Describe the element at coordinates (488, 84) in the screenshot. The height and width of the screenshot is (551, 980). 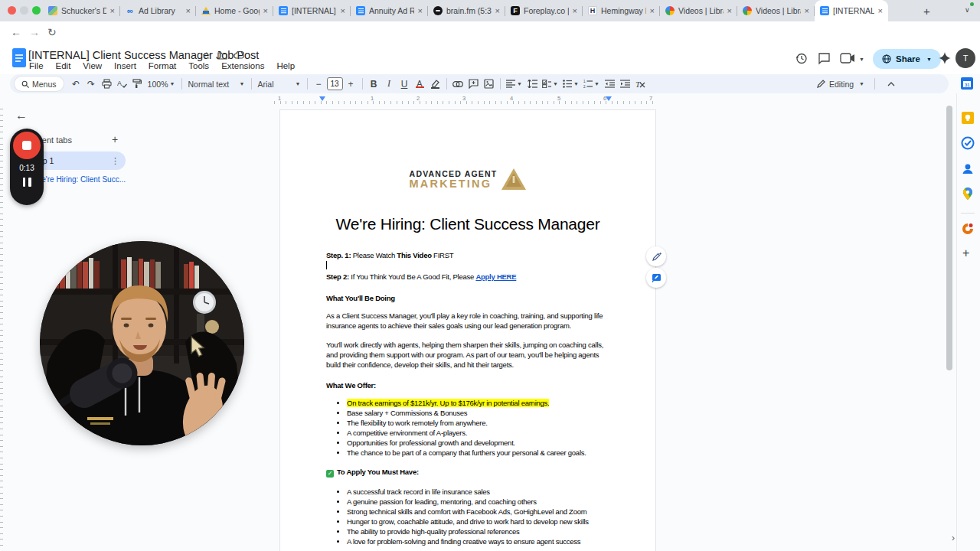
I see `insert-image-icon` at that location.